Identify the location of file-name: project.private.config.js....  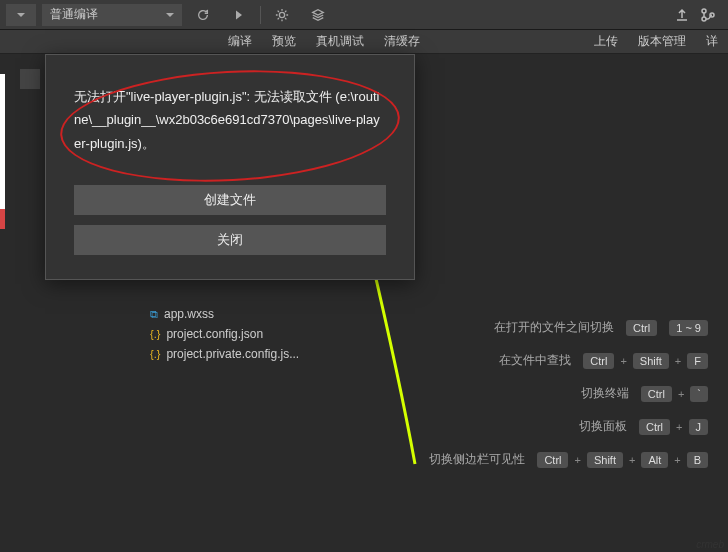
(232, 354).